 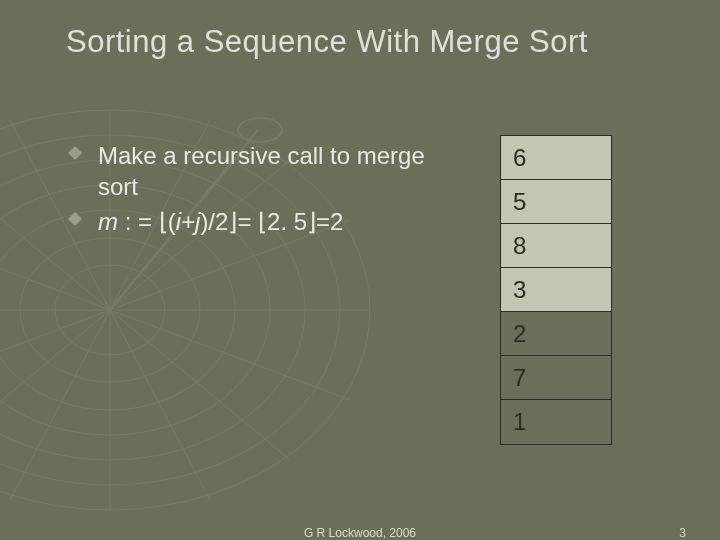 What do you see at coordinates (272, 222) in the screenshot?
I see `bullet-2-tail: )/2⌋= ⌊2. 5⌋=2` at bounding box center [272, 222].